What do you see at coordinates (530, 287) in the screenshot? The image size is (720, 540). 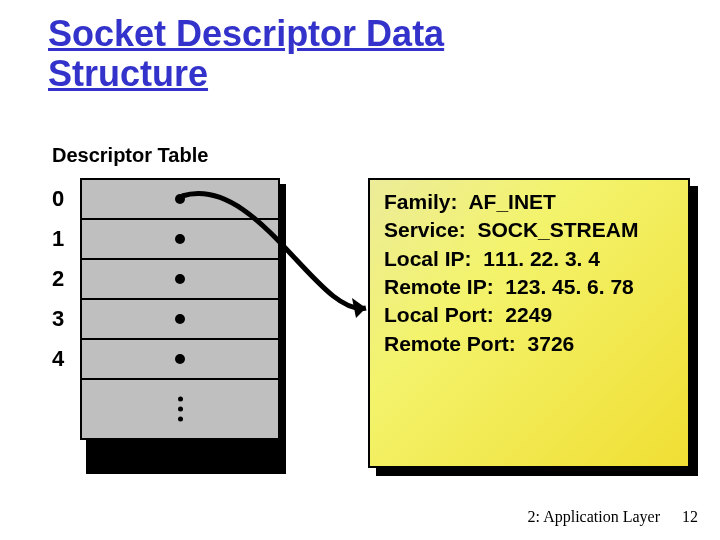 I see `detail-remote-ip: Remote IP: 123. 45. 6. 78` at bounding box center [530, 287].